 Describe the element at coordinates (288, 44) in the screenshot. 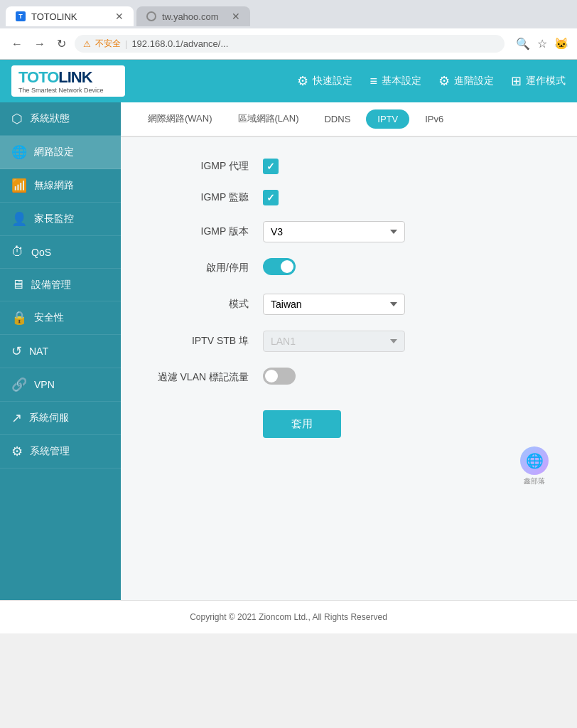

I see `address-bar: ← → ↻ ⚠ 不安全 | 192.168.0.1/advance/... 🔍 …` at that location.